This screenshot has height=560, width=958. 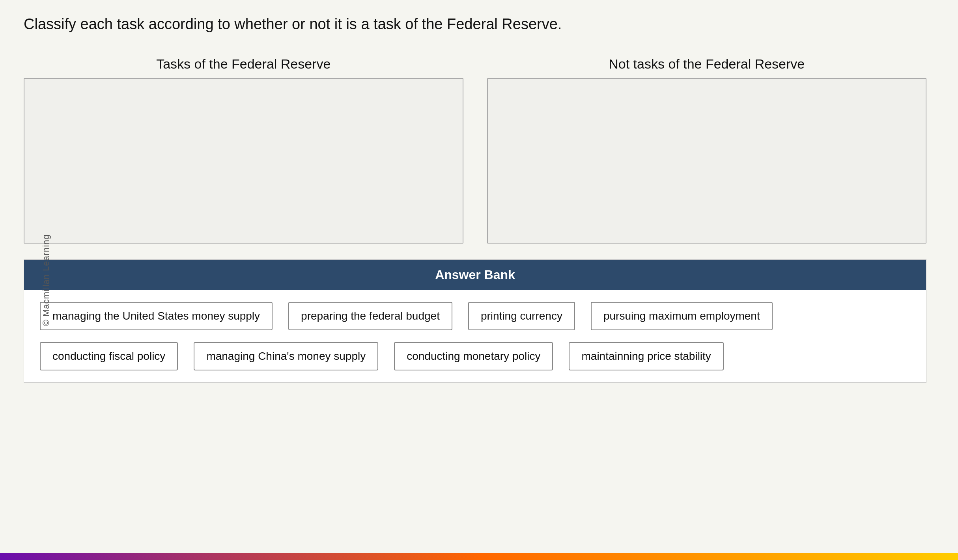 What do you see at coordinates (707, 64) in the screenshot?
I see `not-tasks-zone-title: Not tasks of the Federal Reserve` at bounding box center [707, 64].